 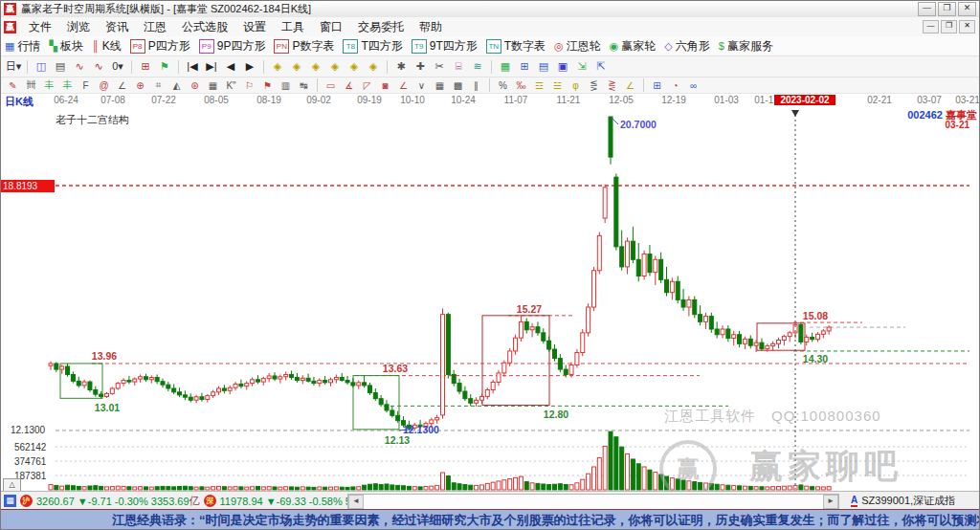 What do you see at coordinates (949, 27) in the screenshot?
I see `mdi-maximize-button: ❐` at bounding box center [949, 27].